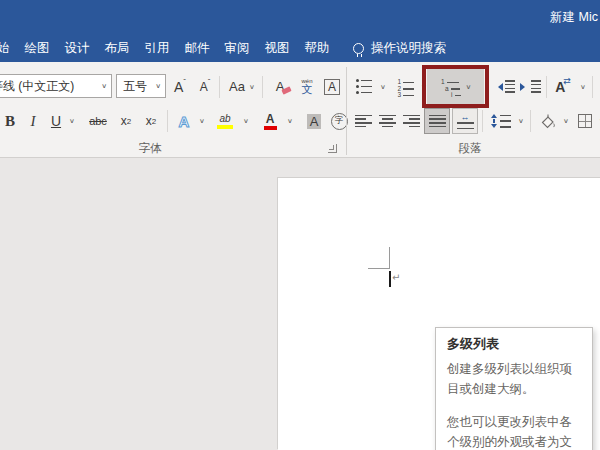  I want to click on font-color-red-bar, so click(270, 128).